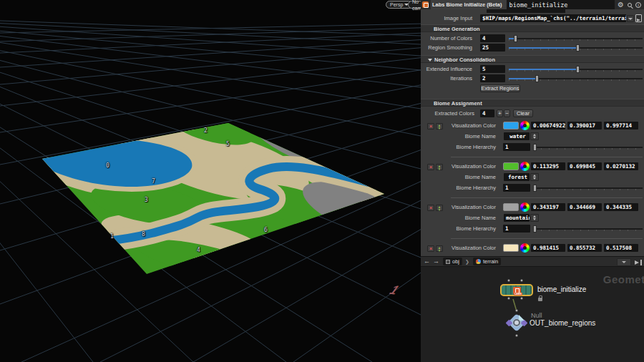 The image size is (644, 362). What do you see at coordinates (575, 39) in the screenshot?
I see `number-of-colors-slider` at bounding box center [575, 39].